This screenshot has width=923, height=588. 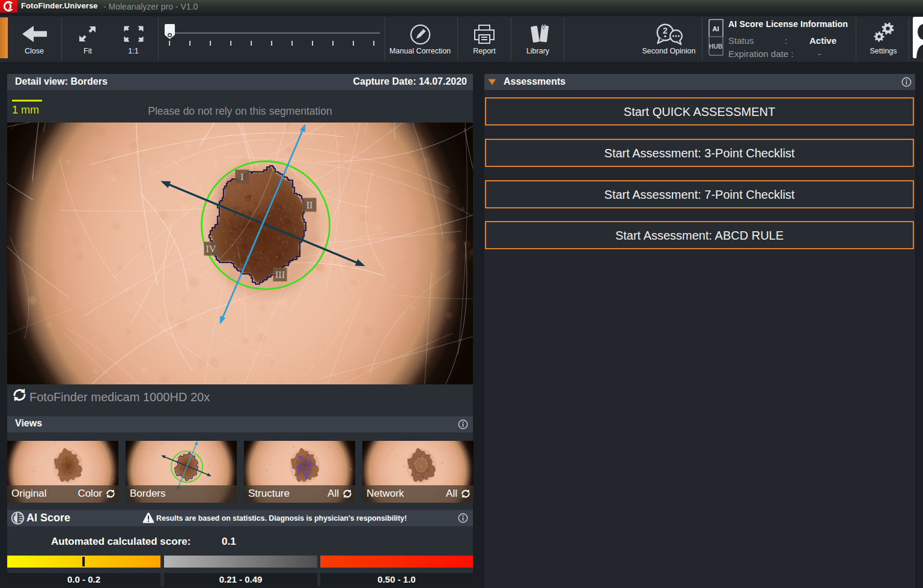 What do you see at coordinates (716, 46) in the screenshot?
I see `svg-text: HUB` at bounding box center [716, 46].